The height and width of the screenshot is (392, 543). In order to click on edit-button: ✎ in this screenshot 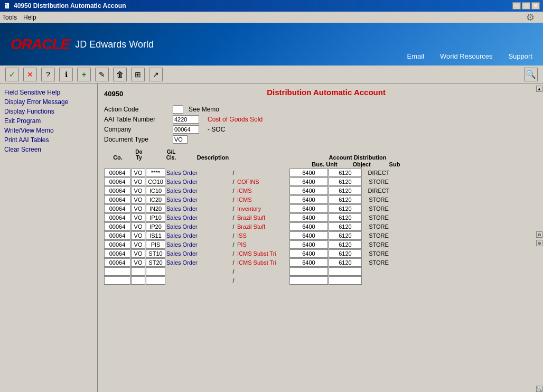, I will do `click(102, 74)`.